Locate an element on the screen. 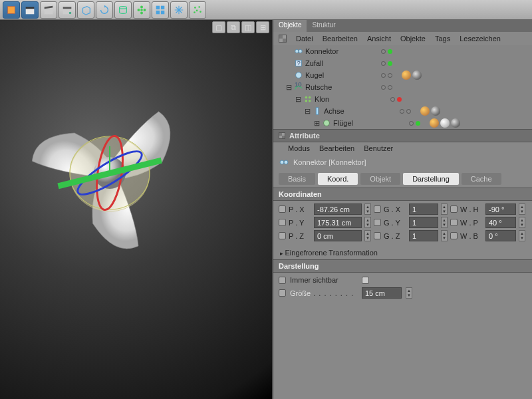 This screenshot has width=532, height=399. tool-box-icon is located at coordinates (86, 10).